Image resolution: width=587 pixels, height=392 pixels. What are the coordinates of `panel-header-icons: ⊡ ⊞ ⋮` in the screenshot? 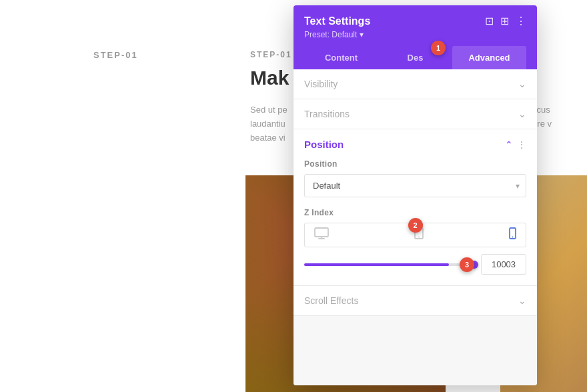 It's located at (506, 21).